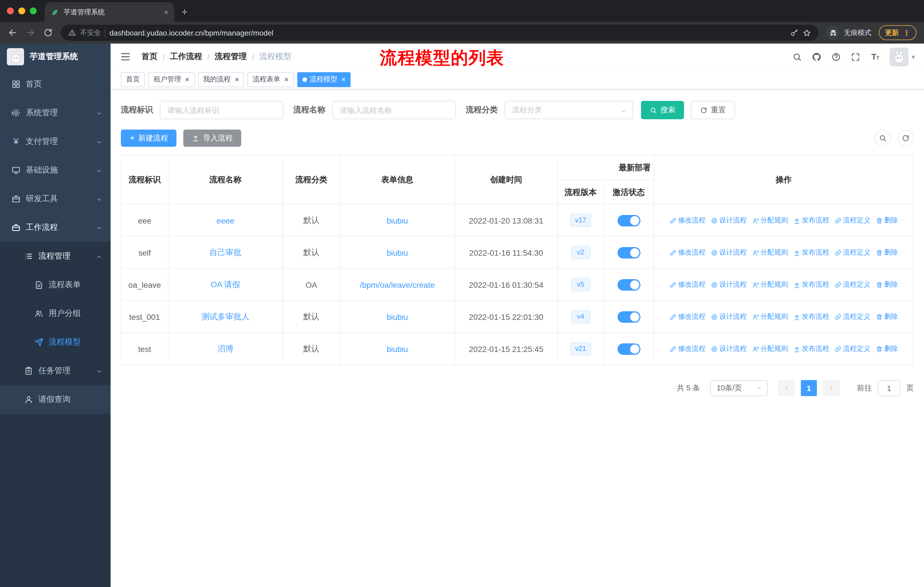 This screenshot has width=924, height=587. What do you see at coordinates (48, 33) in the screenshot?
I see `reload-icon` at bounding box center [48, 33].